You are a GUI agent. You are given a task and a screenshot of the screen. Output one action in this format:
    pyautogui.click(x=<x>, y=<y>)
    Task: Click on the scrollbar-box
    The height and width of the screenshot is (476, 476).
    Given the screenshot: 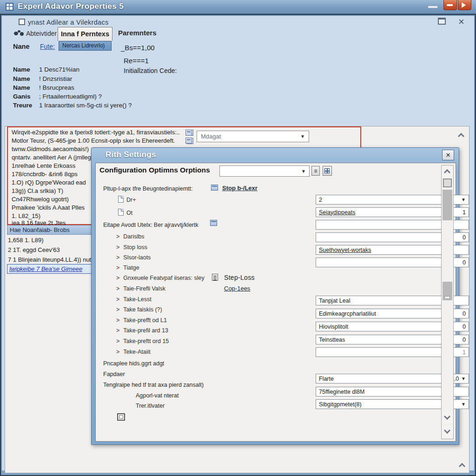 What is the action you would take?
    pyautogui.click(x=447, y=183)
    